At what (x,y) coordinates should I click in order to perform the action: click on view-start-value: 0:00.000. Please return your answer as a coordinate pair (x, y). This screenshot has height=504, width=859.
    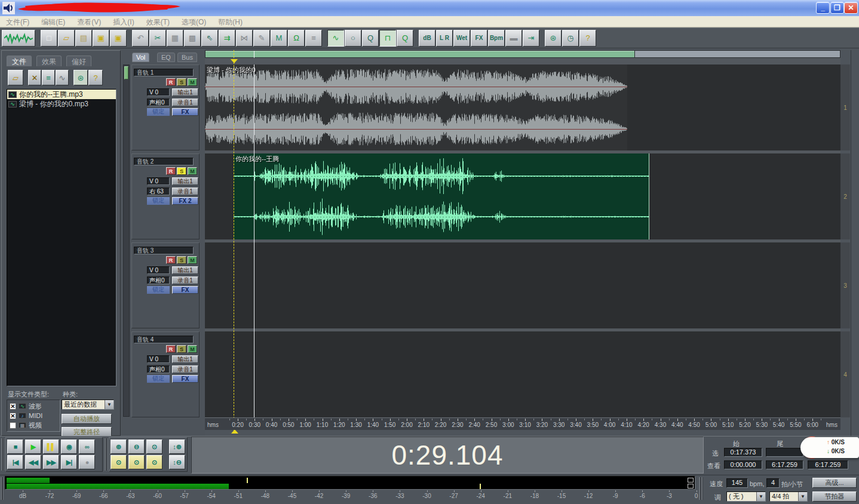
    Looking at the image, I should click on (743, 465).